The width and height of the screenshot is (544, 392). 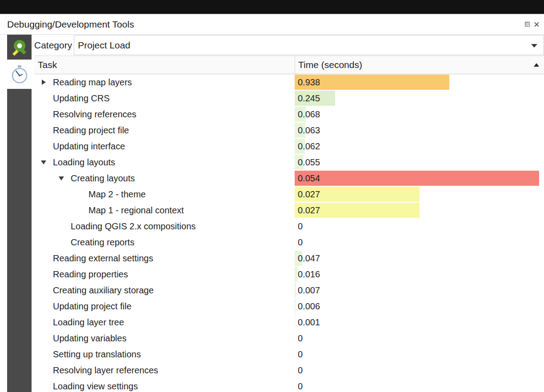 I want to click on task-label: Updating project file, so click(x=92, y=307).